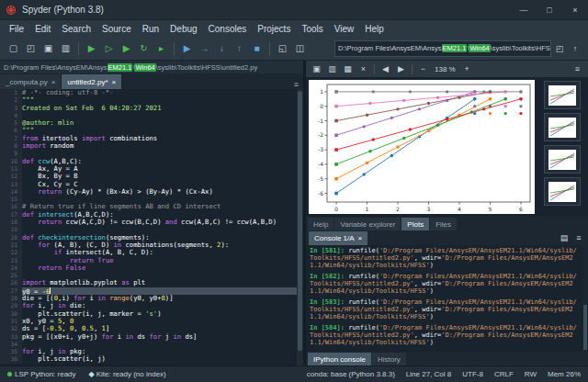 This screenshot has width=588, height=382. What do you see at coordinates (549, 9) in the screenshot?
I see `maximize-button: □` at bounding box center [549, 9].